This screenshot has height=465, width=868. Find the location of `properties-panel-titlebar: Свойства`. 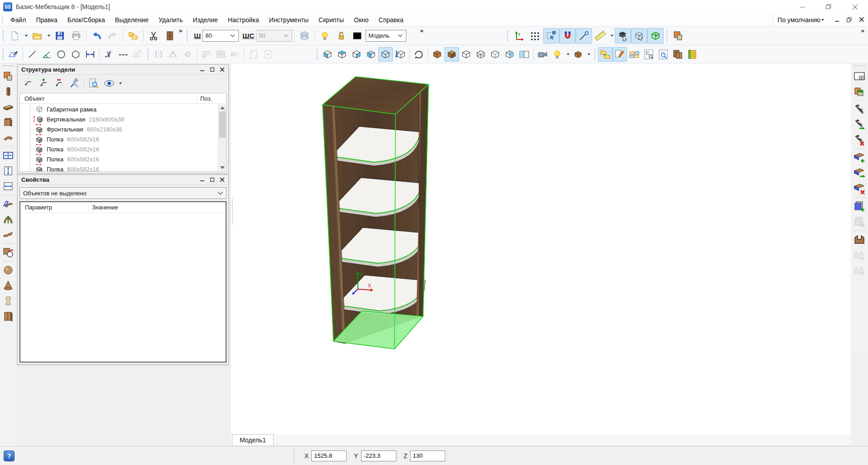

properties-panel-titlebar: Свойства is located at coordinates (123, 180).